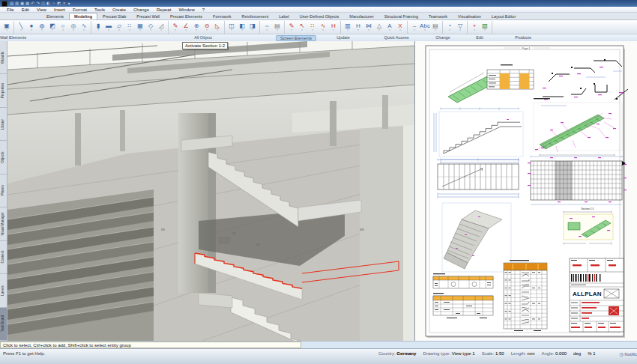 The height and width of the screenshot is (364, 637). I want to click on icon-spline-tool: ∿, so click(84, 27).